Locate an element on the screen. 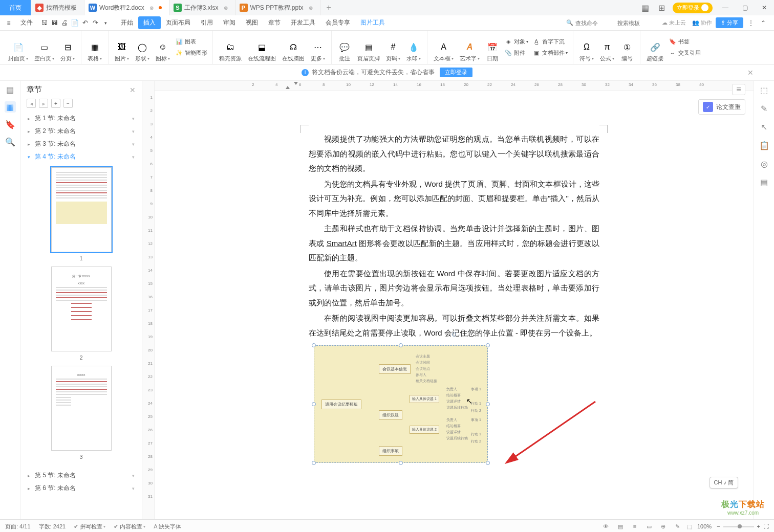  chapter-item-2: ▸第 2 节: 未命名▾ is located at coordinates (81, 131).